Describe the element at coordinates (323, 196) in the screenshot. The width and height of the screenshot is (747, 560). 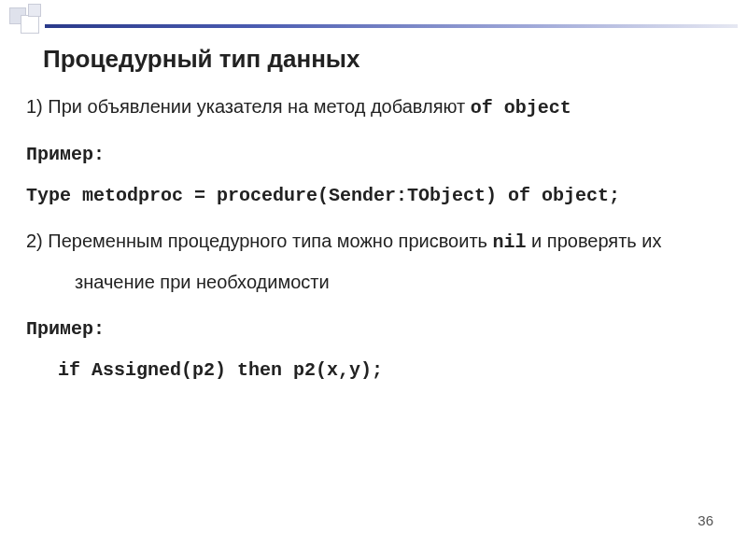
I see `code-1-text: Type metodproc = procedure(Sender:TObjec…` at that location.